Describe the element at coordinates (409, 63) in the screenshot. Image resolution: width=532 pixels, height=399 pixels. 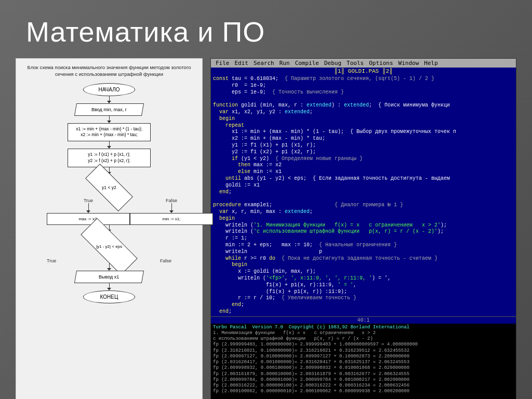
I see `menu-window: Window` at that location.